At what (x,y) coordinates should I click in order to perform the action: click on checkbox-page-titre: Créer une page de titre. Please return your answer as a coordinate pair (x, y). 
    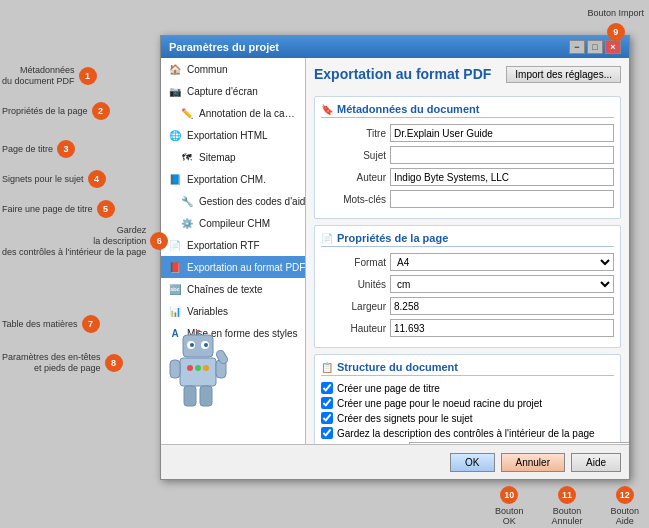
    Looking at the image, I should click on (468, 388).